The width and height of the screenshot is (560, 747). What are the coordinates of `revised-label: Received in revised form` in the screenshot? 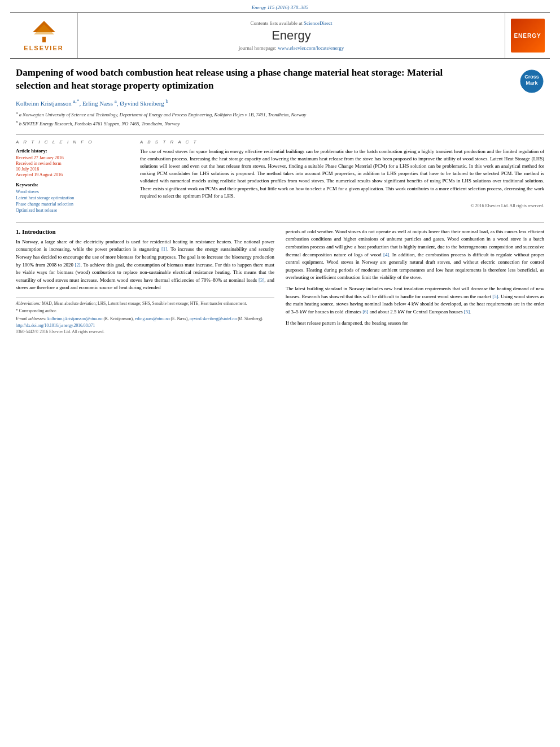 It's located at (72, 164).